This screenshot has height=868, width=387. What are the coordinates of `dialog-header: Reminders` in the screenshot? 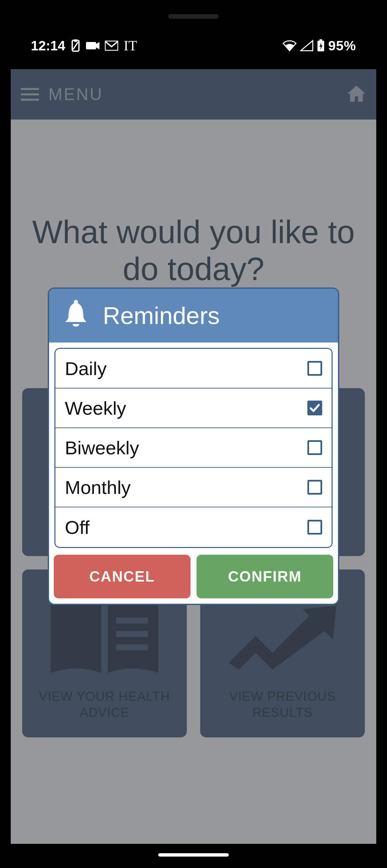 It's located at (194, 315).